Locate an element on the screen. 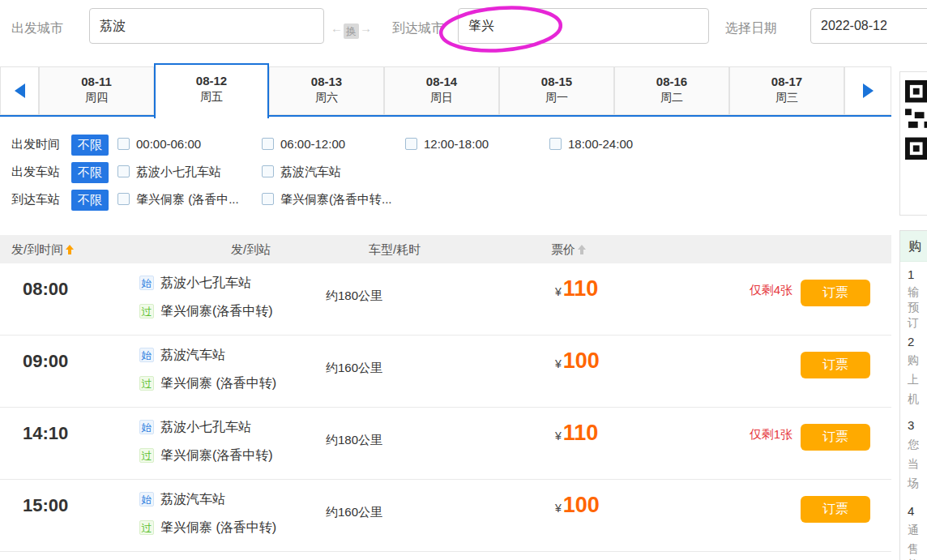 The image size is (927, 560). departure-time: 09:00 is located at coordinates (45, 361).